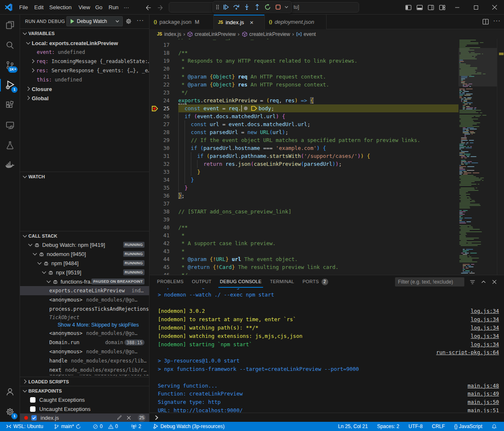 This screenshot has height=431, width=504. I want to click on debug-console-input, so click(327, 417).